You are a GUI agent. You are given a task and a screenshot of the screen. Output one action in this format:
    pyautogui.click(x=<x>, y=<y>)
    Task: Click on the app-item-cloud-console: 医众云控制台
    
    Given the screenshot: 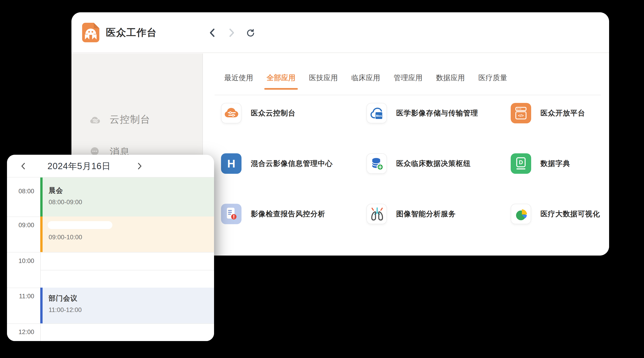 What is the action you would take?
    pyautogui.click(x=258, y=113)
    